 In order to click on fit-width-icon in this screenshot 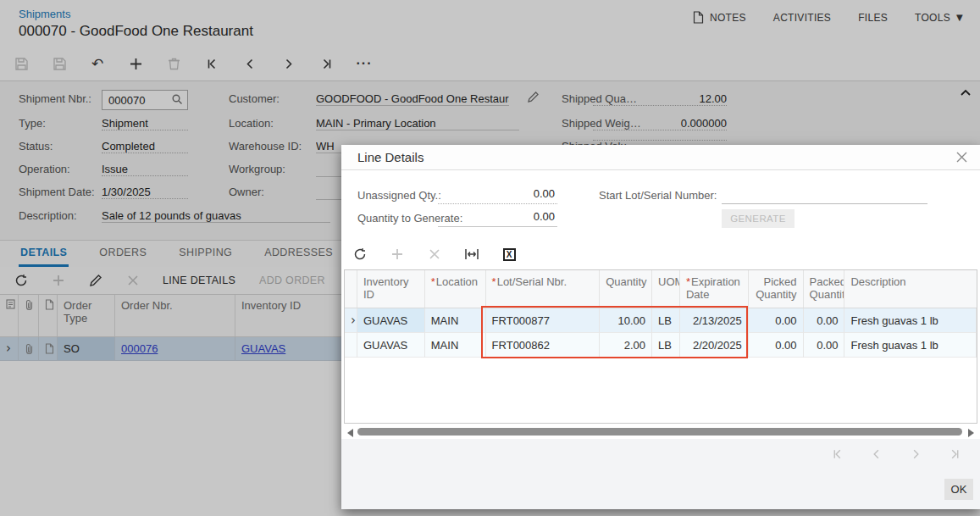, I will do `click(472, 254)`.